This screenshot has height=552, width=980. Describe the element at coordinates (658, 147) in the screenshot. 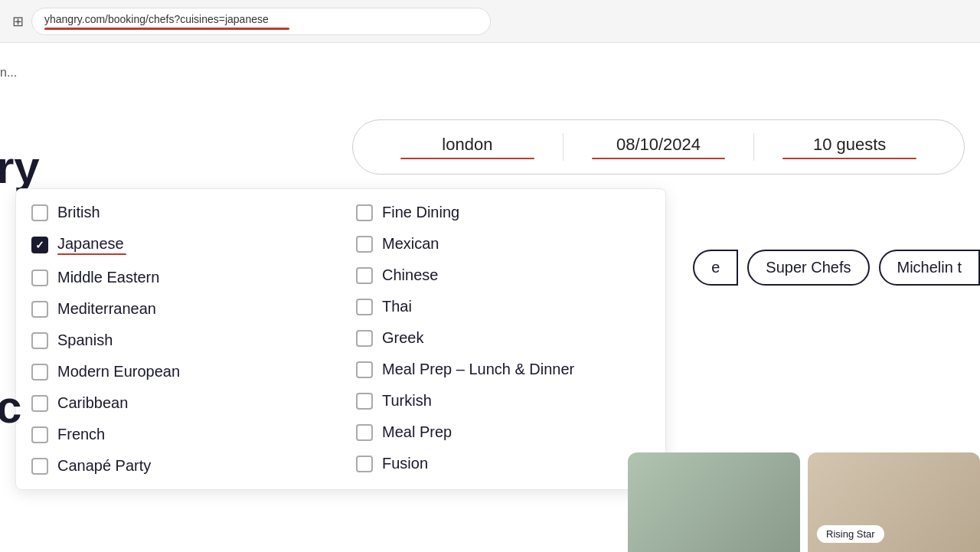

I see `search-field-date: 08/10/2024` at that location.